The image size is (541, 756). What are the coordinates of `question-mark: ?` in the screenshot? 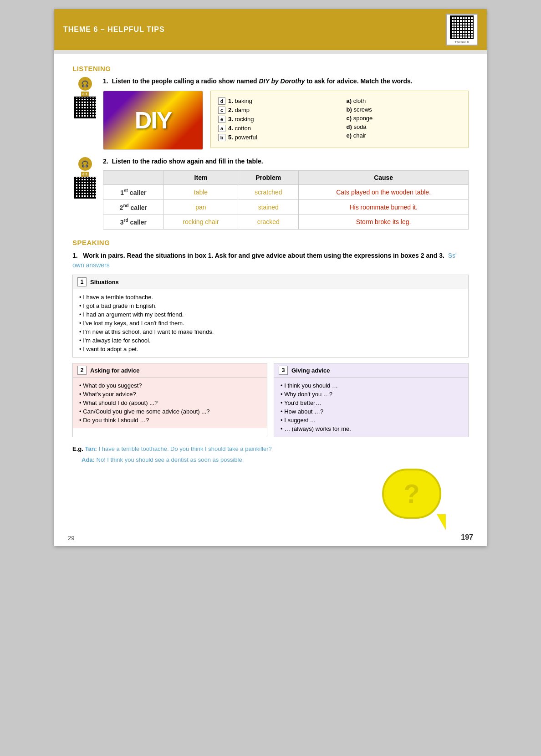 It's located at (412, 494).